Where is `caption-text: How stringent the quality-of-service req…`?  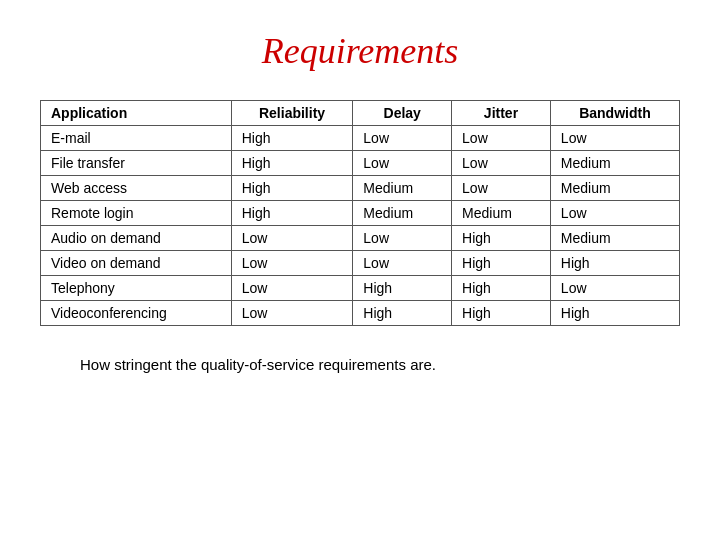 caption-text: How stringent the quality-of-service req… is located at coordinates (258, 364).